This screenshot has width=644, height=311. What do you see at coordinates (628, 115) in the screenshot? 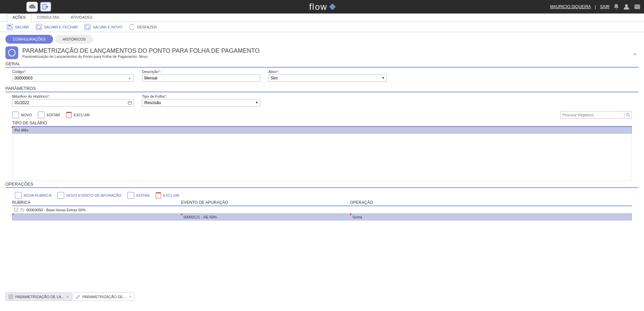
I see `search-button` at bounding box center [628, 115].